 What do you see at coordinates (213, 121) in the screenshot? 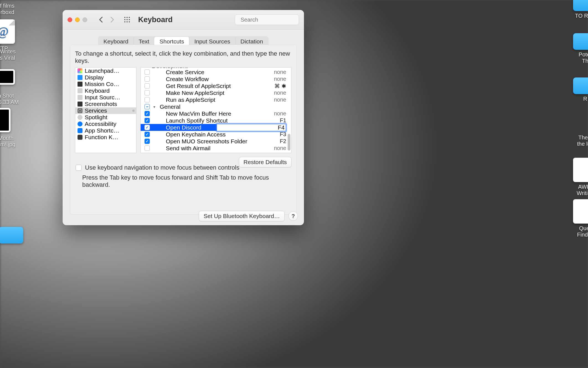
I see `shortcut-row: Launch Spotify ShortcutF1` at bounding box center [213, 121].